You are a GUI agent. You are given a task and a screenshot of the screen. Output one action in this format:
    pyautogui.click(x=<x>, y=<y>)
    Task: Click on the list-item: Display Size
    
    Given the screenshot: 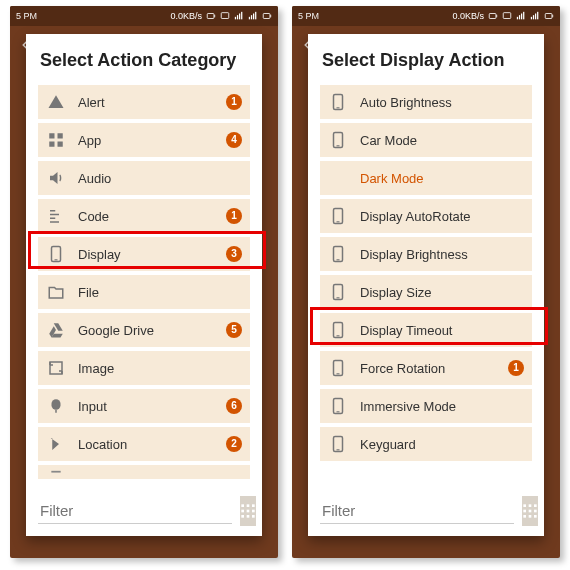 What is the action you would take?
    pyautogui.click(x=426, y=292)
    